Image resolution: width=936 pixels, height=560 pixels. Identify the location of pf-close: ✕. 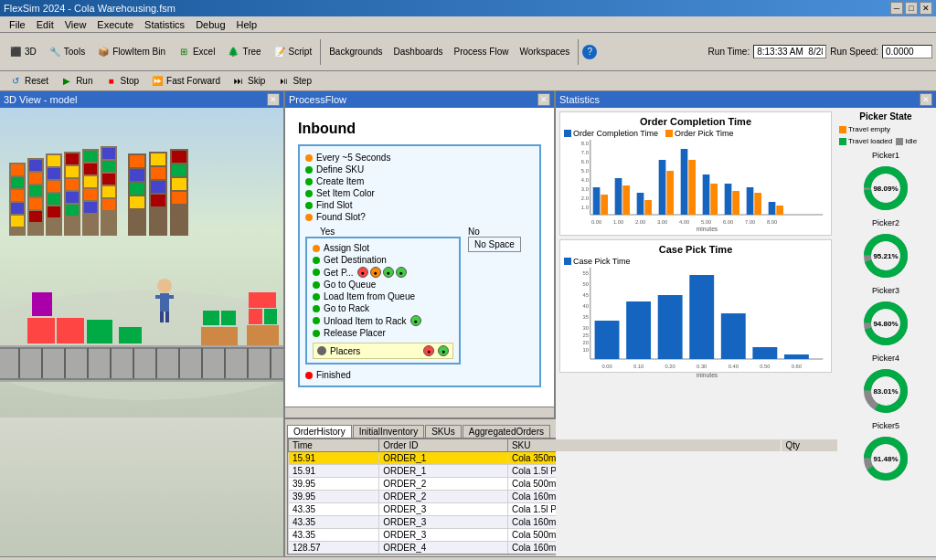
(544, 100).